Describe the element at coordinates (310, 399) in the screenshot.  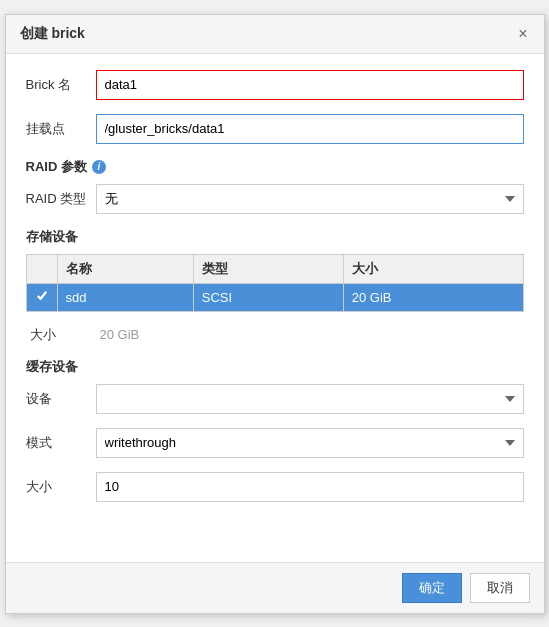
I see `cache-device-select` at that location.